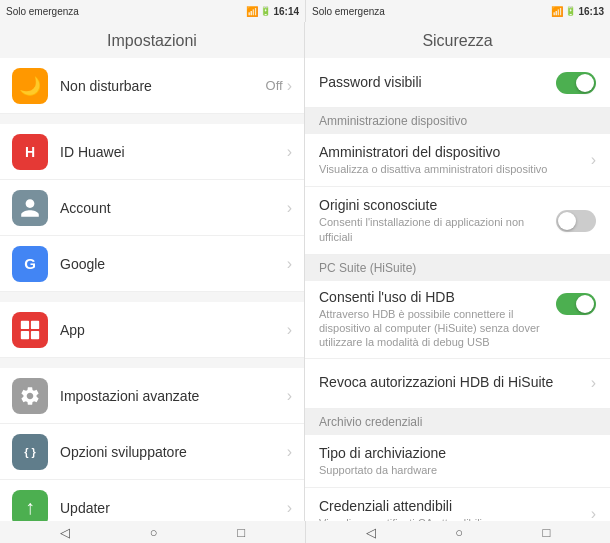 The width and height of the screenshot is (610, 543). I want to click on settings-item-opzioni-sviluppatore: { } Opzioni sviluppatore ›, so click(152, 452).